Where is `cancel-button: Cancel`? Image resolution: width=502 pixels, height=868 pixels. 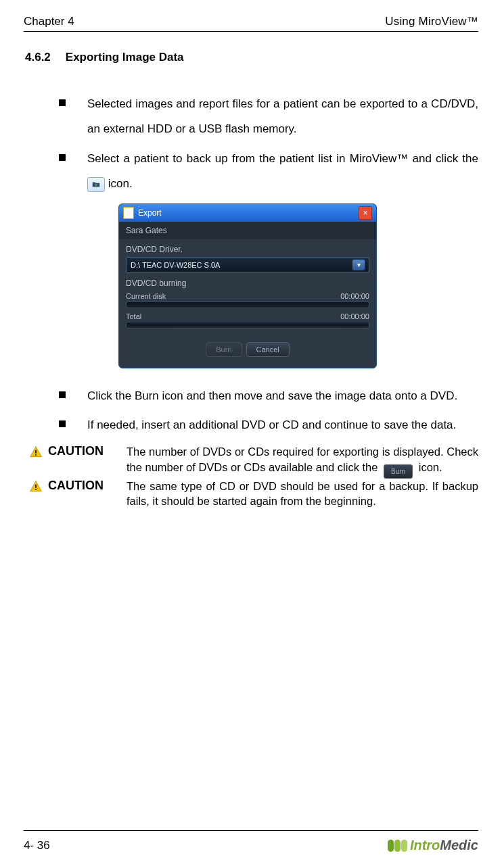
cancel-button: Cancel is located at coordinates (268, 349).